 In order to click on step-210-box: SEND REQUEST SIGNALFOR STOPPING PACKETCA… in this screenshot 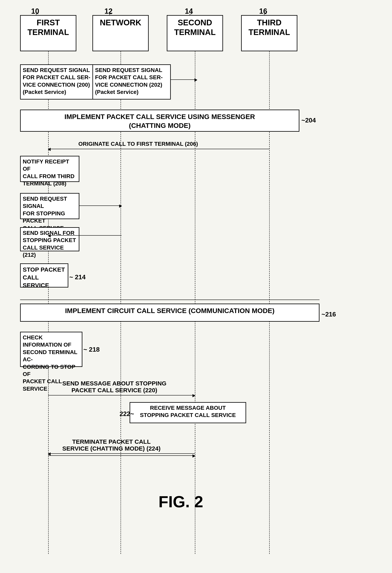, I will do `click(50, 206)`.